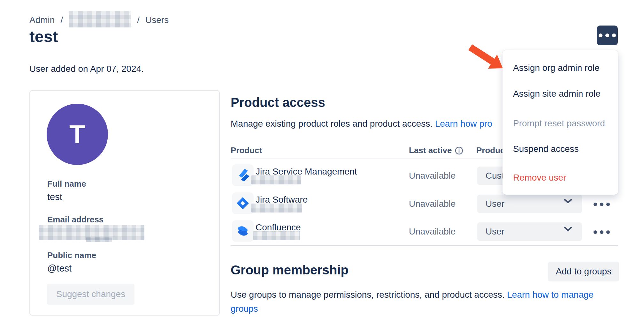 This screenshot has width=644, height=328. Describe the element at coordinates (487, 57) in the screenshot. I see `annotation-arrow-icon` at that location.